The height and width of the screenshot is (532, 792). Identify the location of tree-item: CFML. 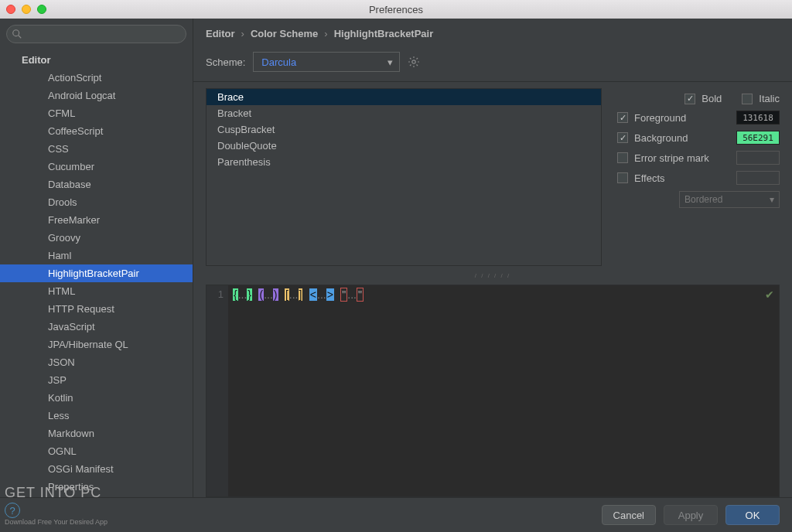
(96, 113).